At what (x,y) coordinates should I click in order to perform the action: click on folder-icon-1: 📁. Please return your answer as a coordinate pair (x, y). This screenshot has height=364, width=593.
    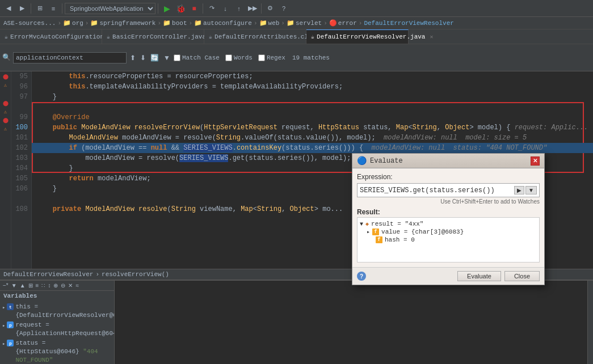
    Looking at the image, I should click on (67, 23).